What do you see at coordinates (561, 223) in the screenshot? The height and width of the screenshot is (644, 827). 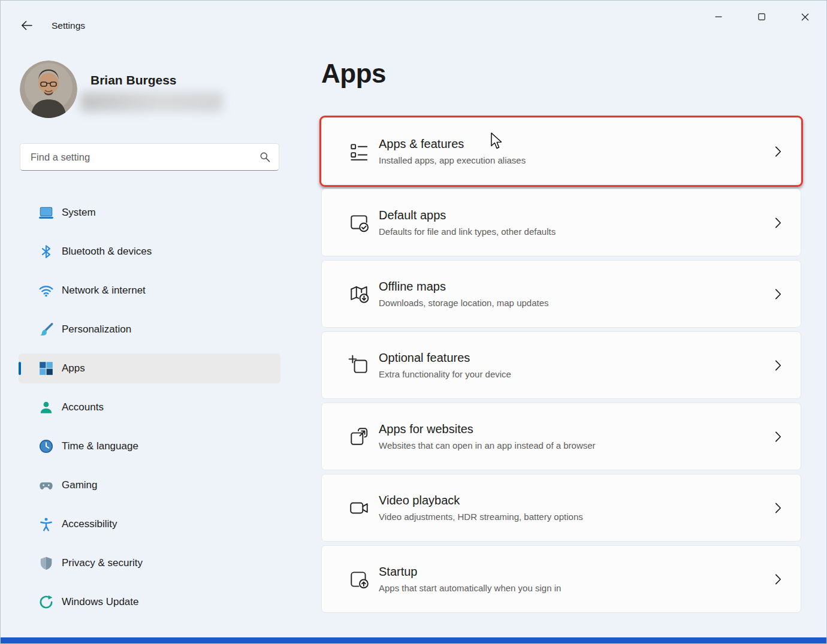 I see `card-default-apps: Default apps Defaults for file and link …` at bounding box center [561, 223].